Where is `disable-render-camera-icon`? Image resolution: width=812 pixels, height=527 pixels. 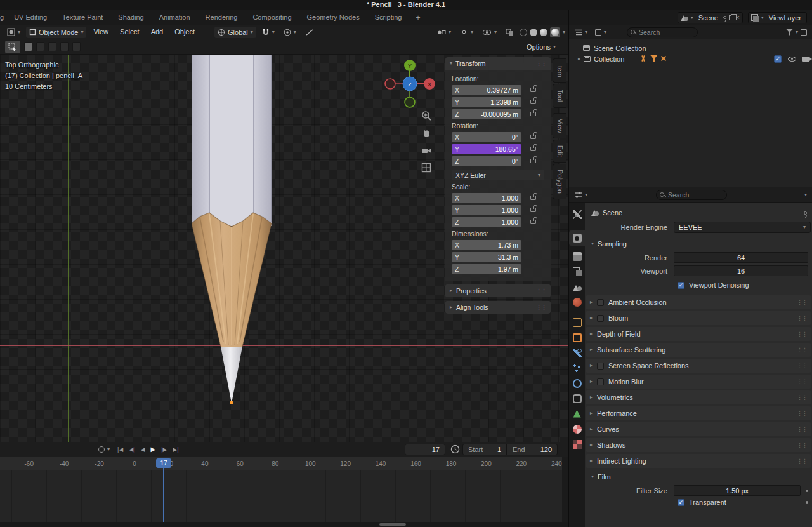
disable-render-camera-icon is located at coordinates (806, 59).